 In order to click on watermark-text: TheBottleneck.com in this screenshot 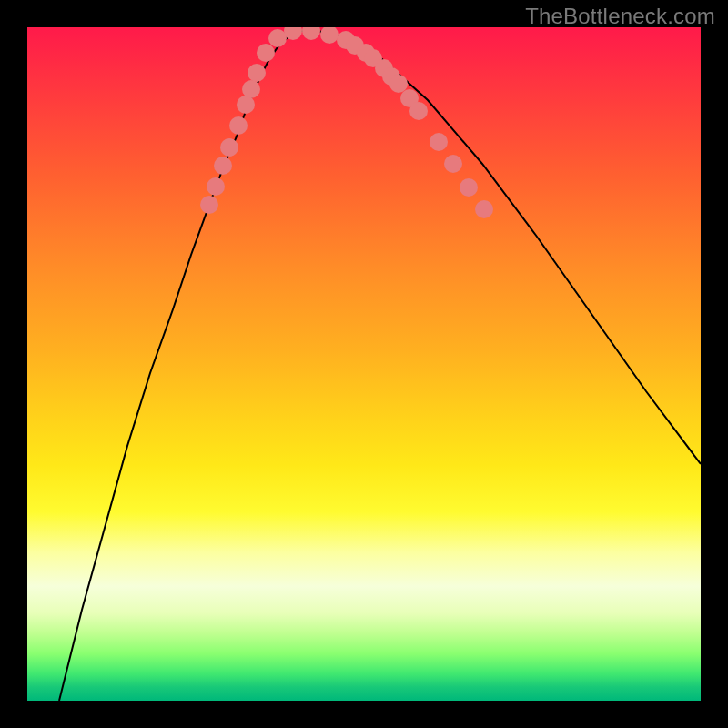, I will do `click(621, 16)`.